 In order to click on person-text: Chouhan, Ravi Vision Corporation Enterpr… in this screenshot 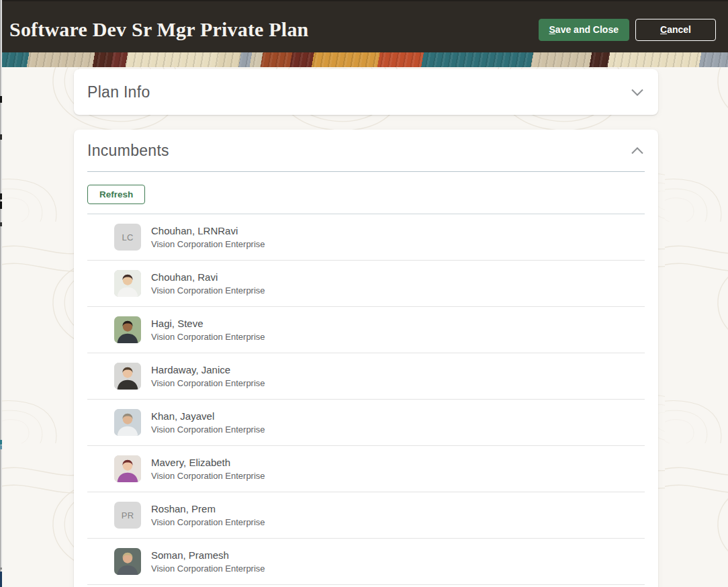, I will do `click(208, 283)`.